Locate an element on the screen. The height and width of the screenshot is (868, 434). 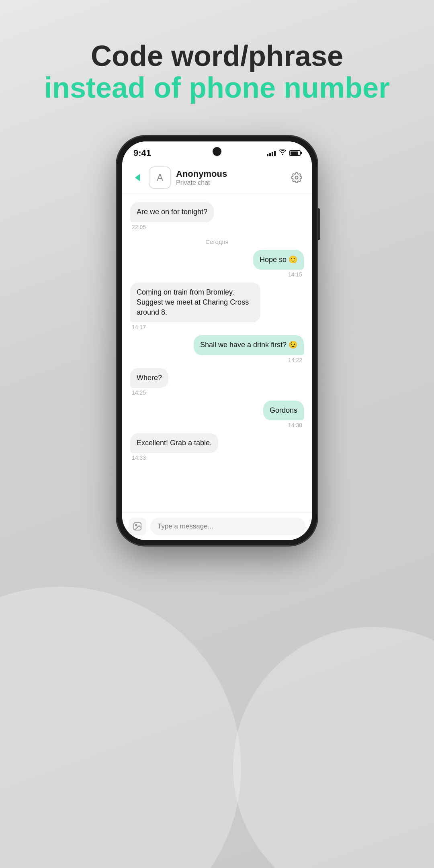
message-time: 14:30 is located at coordinates (295, 425).